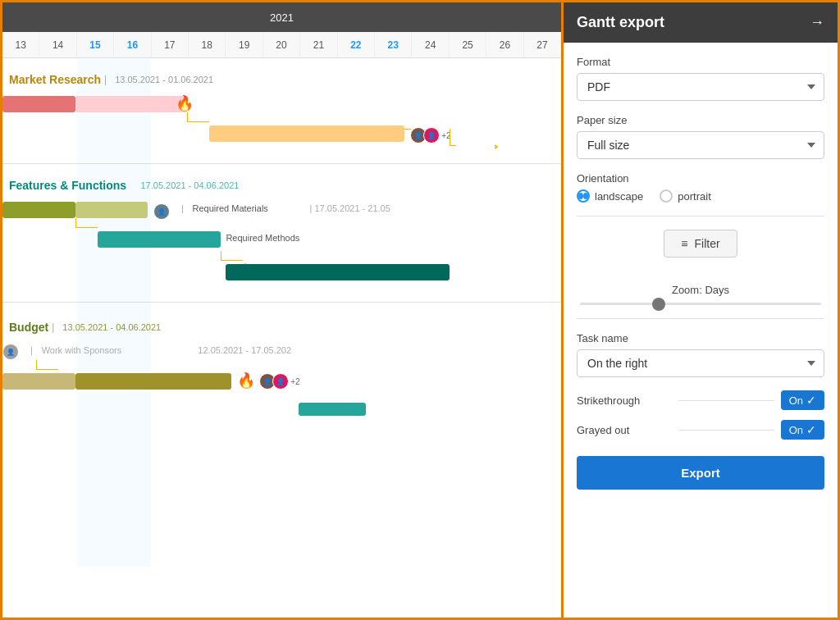 The height and width of the screenshot is (620, 840). I want to click on strikethrough-row: Strikethrough On ✓, so click(701, 400).